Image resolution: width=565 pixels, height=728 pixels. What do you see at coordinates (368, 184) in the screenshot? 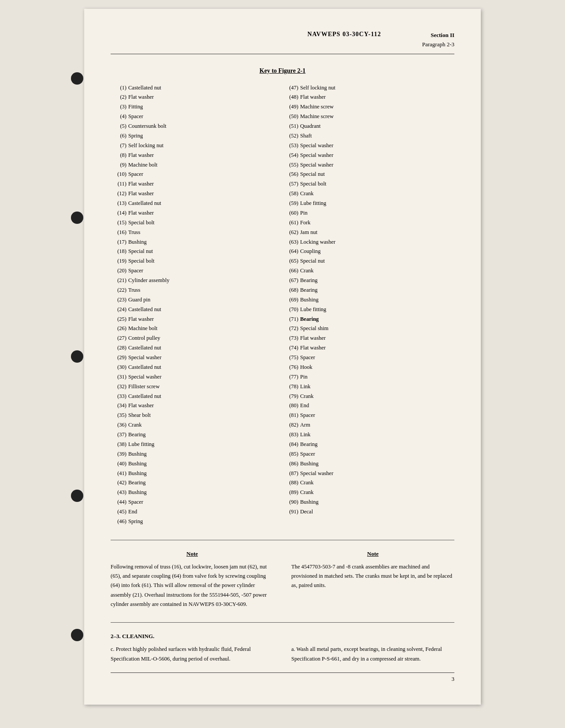
I see `list-item: (57)Special bolt` at bounding box center [368, 184].